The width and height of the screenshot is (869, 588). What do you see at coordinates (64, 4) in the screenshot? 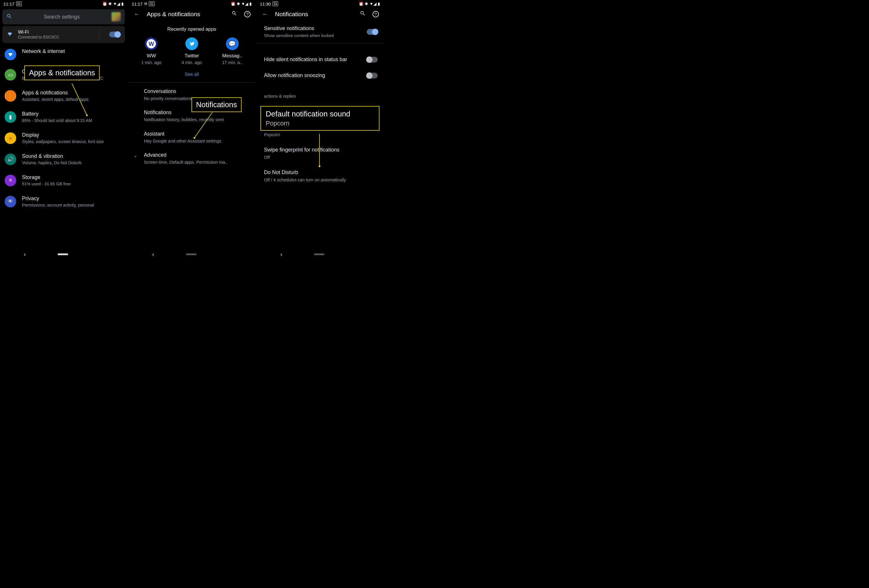
I see `status-bar: 11:17 31 ⏰ ✱ ▼◢ ▮` at bounding box center [64, 4].